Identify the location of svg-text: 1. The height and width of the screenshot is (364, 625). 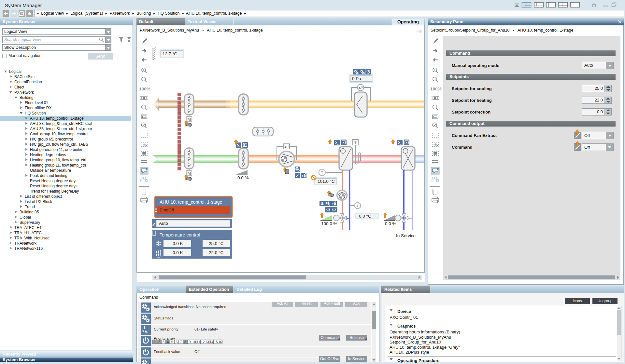
(145, 328).